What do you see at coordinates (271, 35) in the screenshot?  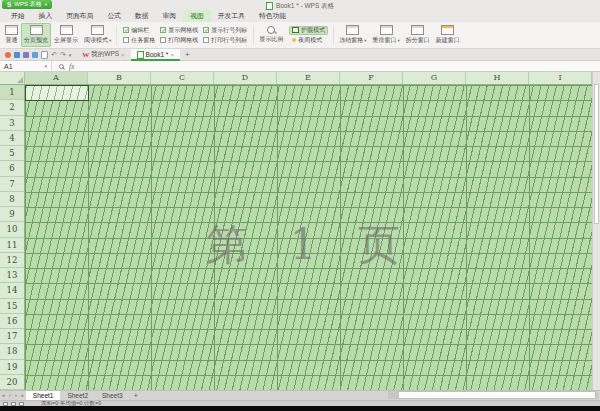 I see `zoom-button: 显示比例` at bounding box center [271, 35].